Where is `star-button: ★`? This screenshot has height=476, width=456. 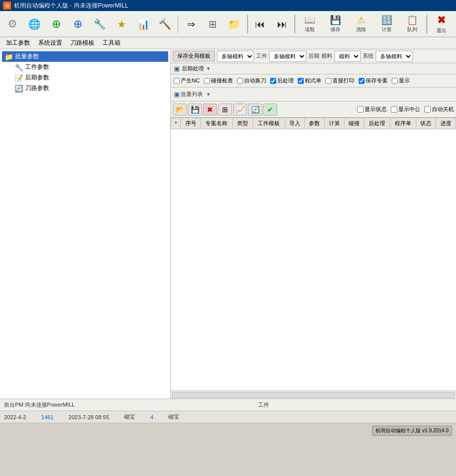
star-button: ★ is located at coordinates (122, 24).